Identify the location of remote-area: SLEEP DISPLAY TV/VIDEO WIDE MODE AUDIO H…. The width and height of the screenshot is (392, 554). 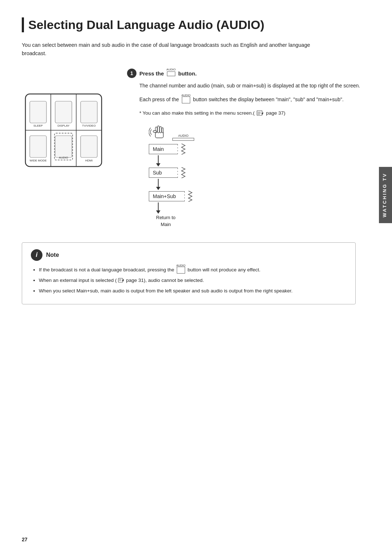
(69, 159).